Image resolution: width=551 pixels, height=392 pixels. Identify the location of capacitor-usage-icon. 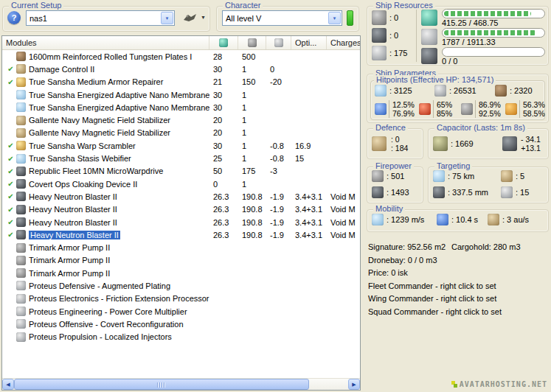
(279, 43).